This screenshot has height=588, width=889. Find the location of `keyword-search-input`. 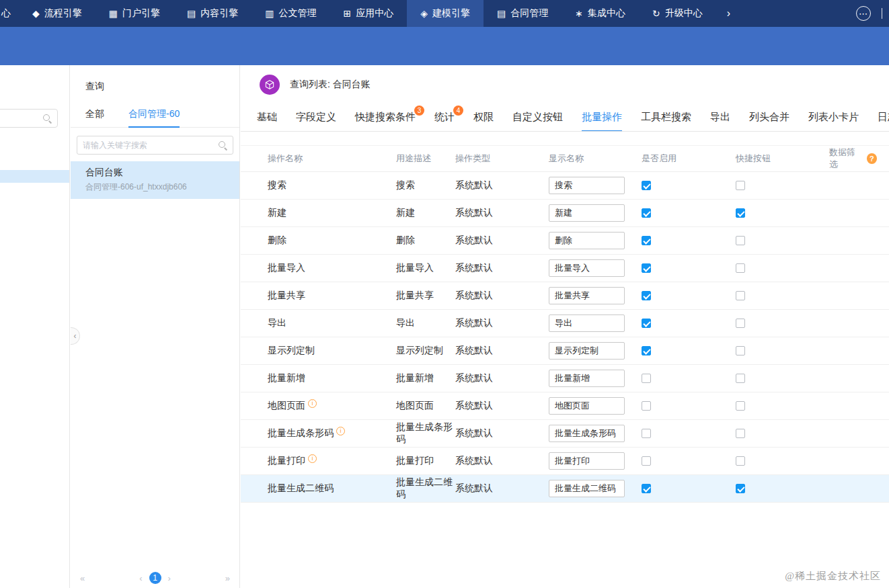

keyword-search-input is located at coordinates (149, 145).